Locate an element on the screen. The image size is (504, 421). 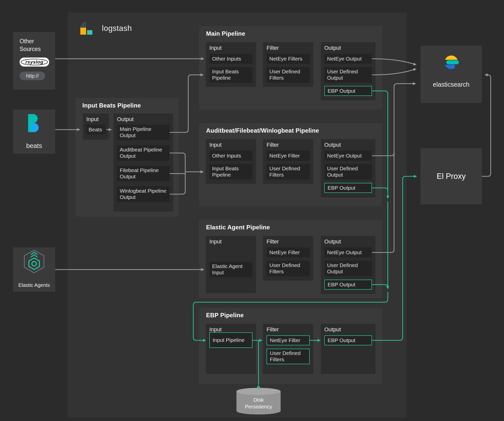
pipeline-title: Elastic Agent Pipeline is located at coordinates (238, 227).